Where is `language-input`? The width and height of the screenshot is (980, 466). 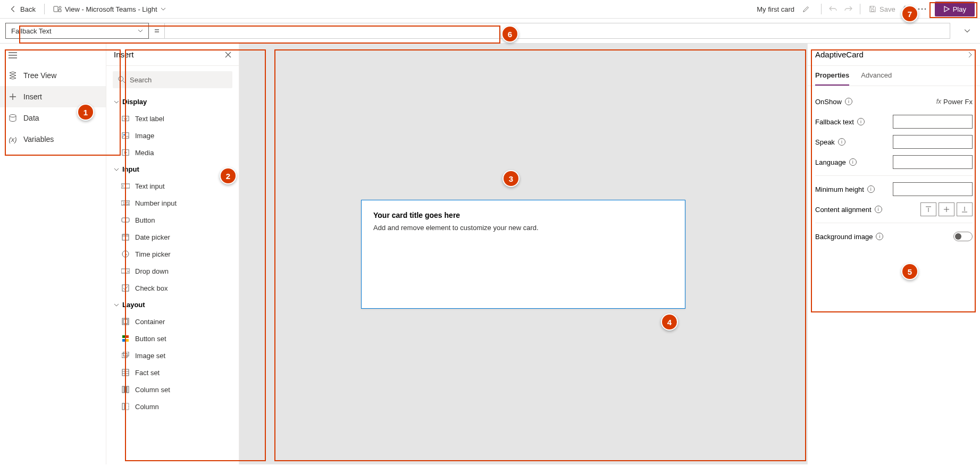
language-input is located at coordinates (933, 162).